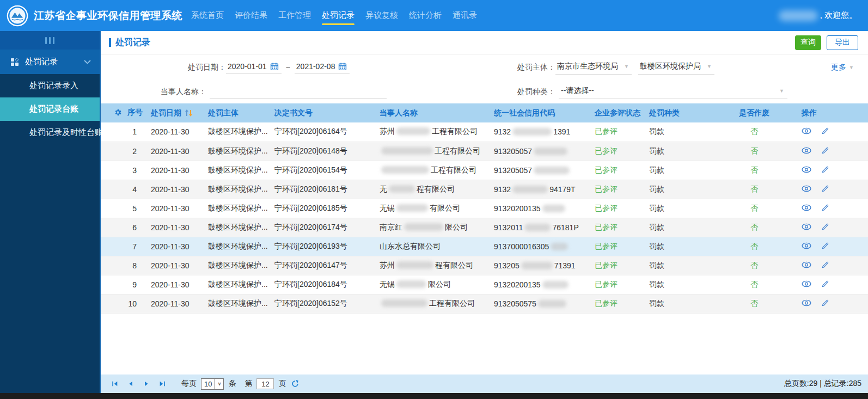 The width and height of the screenshot is (868, 399). Describe the element at coordinates (538, 113) in the screenshot. I see `column-header-credit-code: 统一社会信用代码` at that location.